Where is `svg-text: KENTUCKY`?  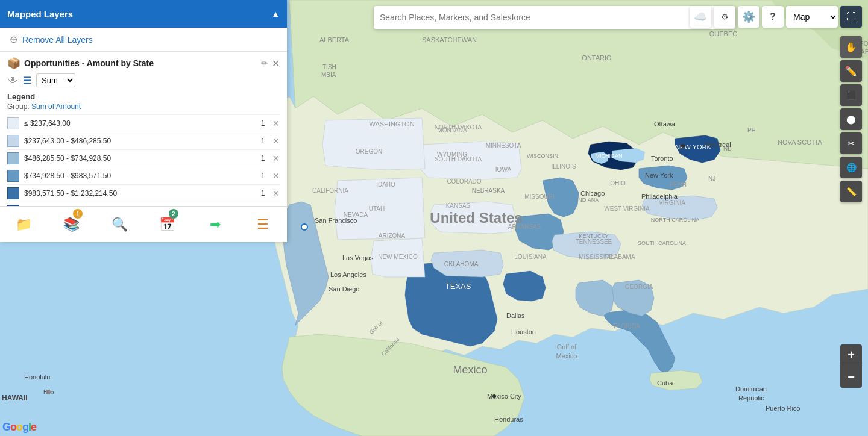
svg-text: KENTUCKY is located at coordinates (593, 236).